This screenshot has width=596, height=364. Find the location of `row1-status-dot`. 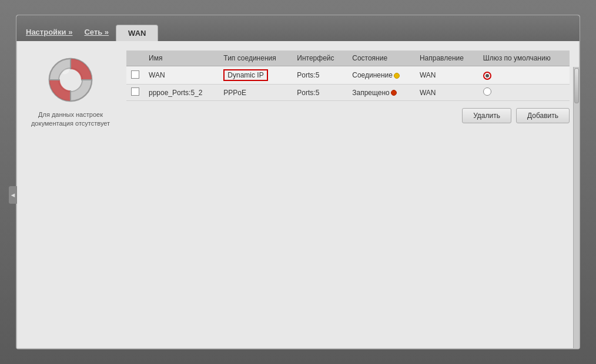

row1-status-dot is located at coordinates (397, 76).